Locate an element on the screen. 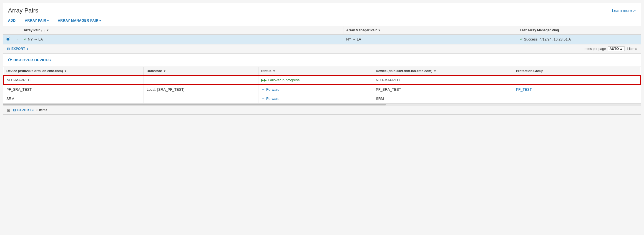 This screenshot has width=644, height=235. col-device-dst: Device (dsib2009.drm.lab.emc.com) ▼ is located at coordinates (443, 71).